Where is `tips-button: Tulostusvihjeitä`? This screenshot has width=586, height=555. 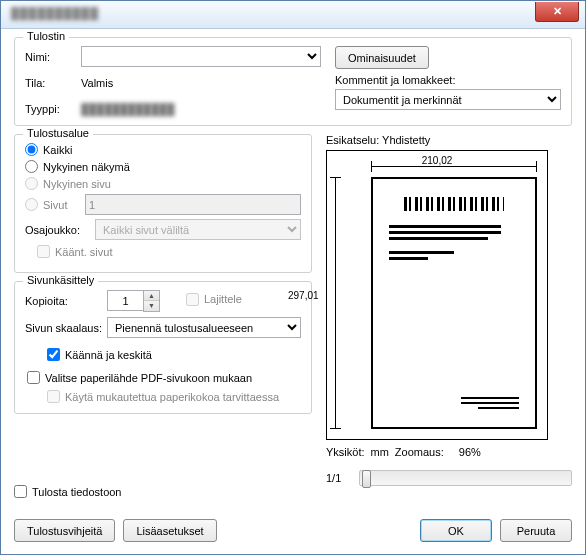
tips-button: Tulostusvihjeitä is located at coordinates (64, 530).